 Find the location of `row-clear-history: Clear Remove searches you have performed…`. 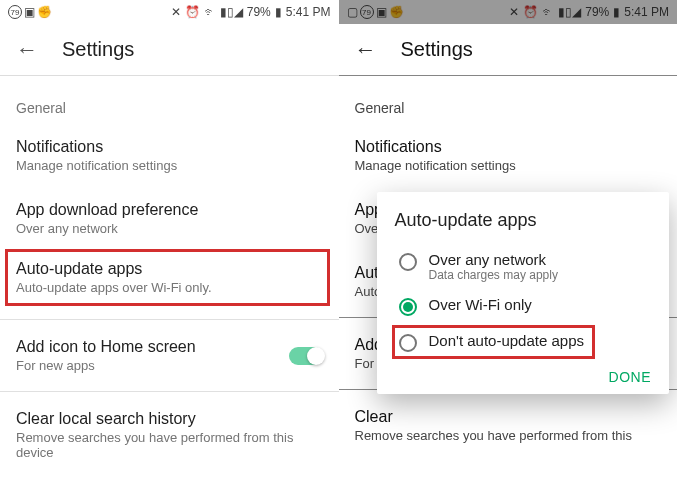

row-clear-history: Clear Remove searches you have performed… is located at coordinates (508, 426).